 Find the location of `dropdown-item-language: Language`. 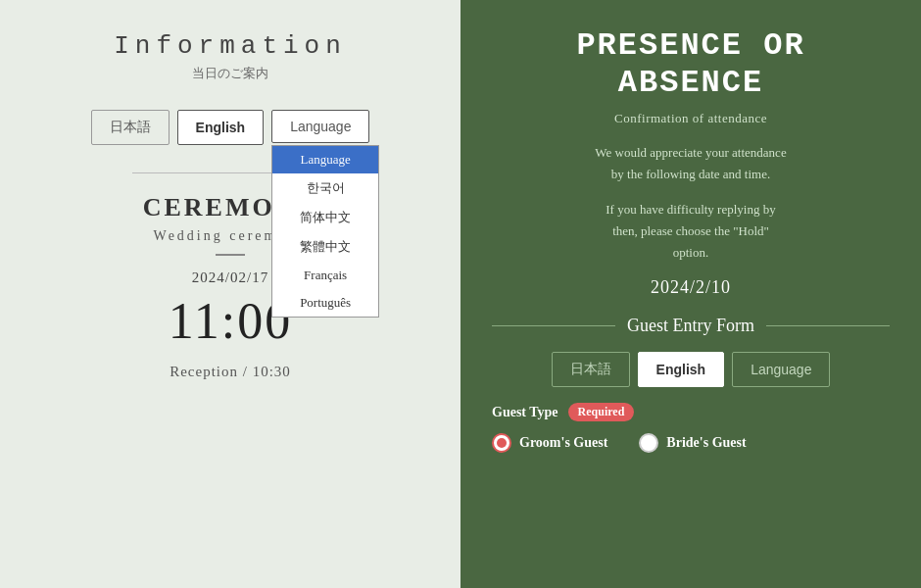

dropdown-item-language: Language is located at coordinates (325, 160).